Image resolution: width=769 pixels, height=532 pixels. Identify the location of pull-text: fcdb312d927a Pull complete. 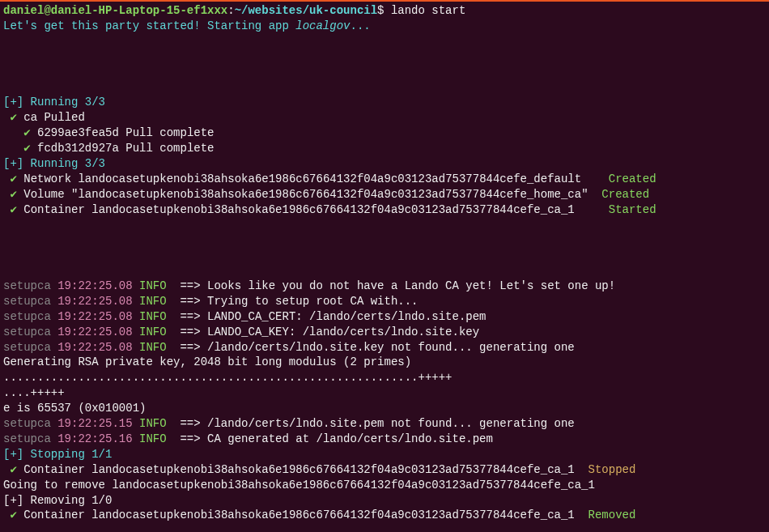
(125, 148).